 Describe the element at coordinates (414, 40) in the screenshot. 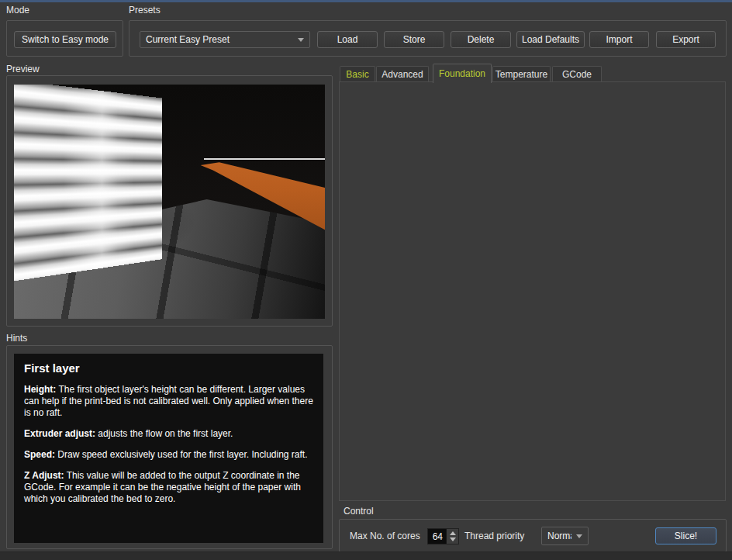

I see `store-button: Store` at that location.